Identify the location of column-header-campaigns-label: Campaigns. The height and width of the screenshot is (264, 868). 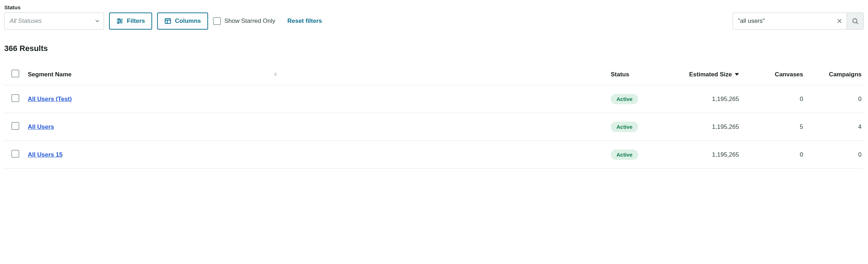
(845, 75).